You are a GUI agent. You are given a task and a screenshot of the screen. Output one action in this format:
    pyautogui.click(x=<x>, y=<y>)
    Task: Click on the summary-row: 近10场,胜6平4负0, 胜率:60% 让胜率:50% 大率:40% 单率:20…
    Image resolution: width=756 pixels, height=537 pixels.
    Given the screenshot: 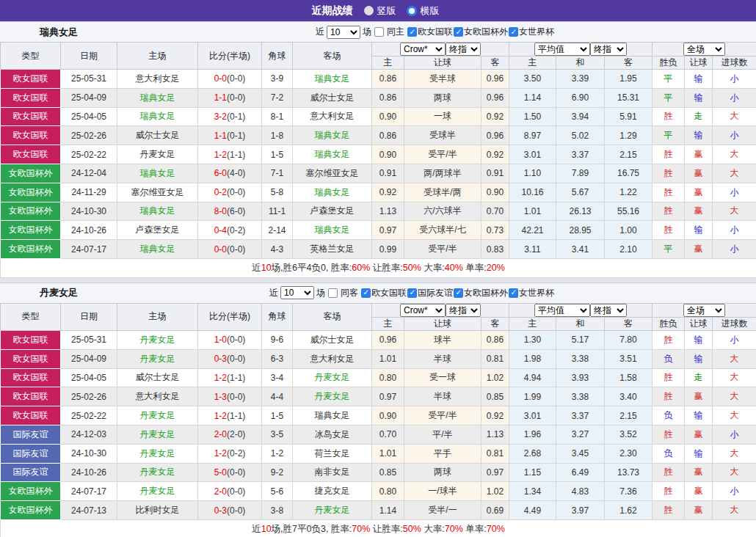 What is the action you would take?
    pyautogui.click(x=379, y=268)
    